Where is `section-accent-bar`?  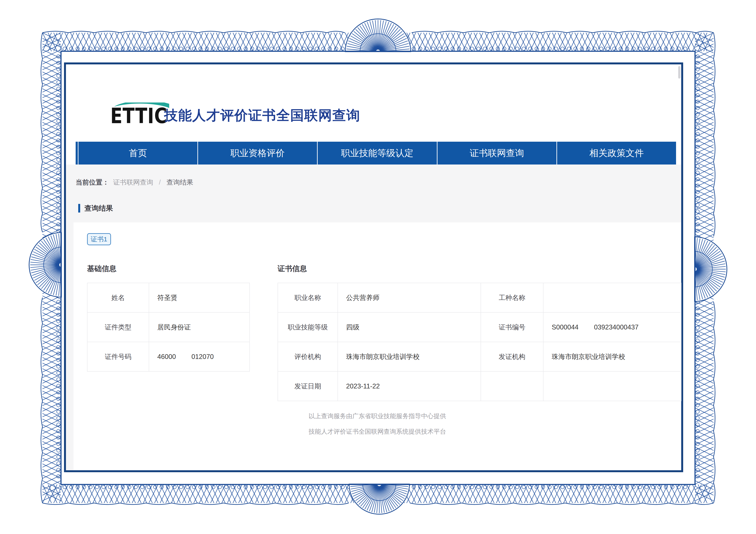 section-accent-bar is located at coordinates (79, 208).